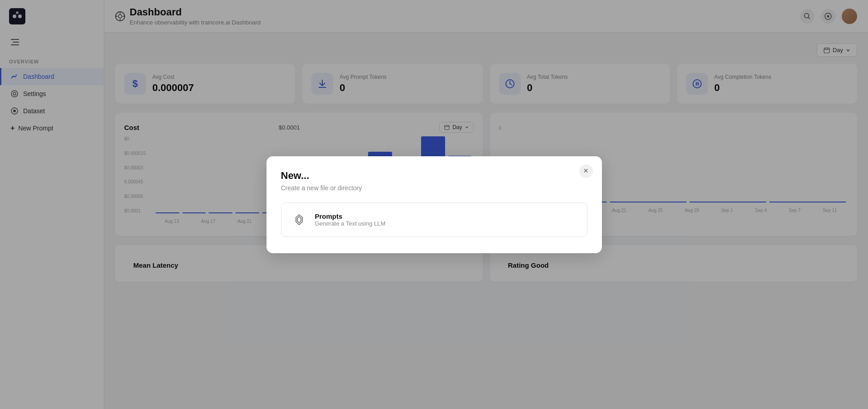 The width and height of the screenshot is (868, 409). I want to click on modal-close-button: ×, so click(586, 171).